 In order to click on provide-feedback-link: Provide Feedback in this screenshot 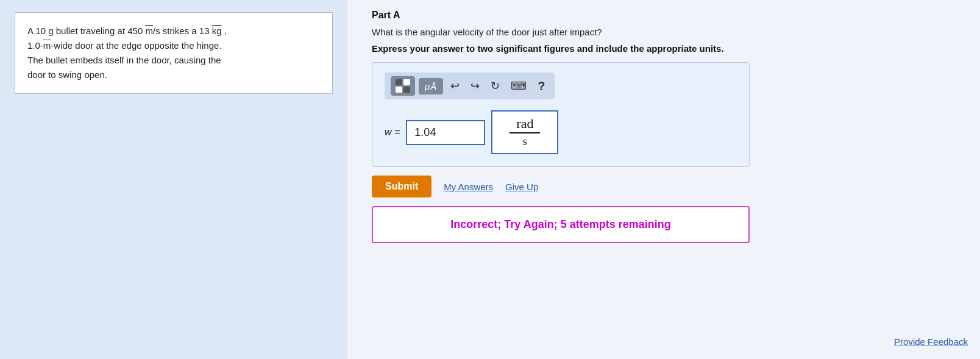, I will do `click(931, 341)`.